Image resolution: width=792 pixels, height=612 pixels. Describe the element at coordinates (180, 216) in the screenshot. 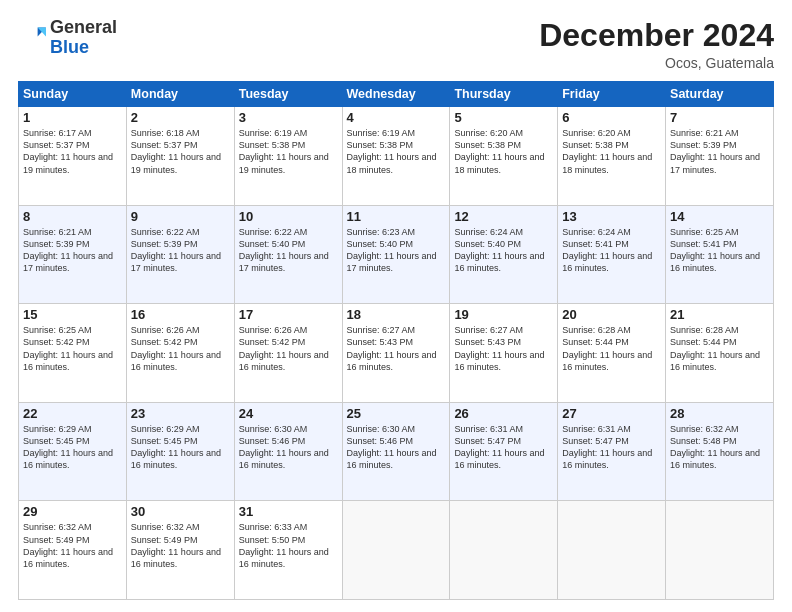

I see `day-number: 9` at that location.